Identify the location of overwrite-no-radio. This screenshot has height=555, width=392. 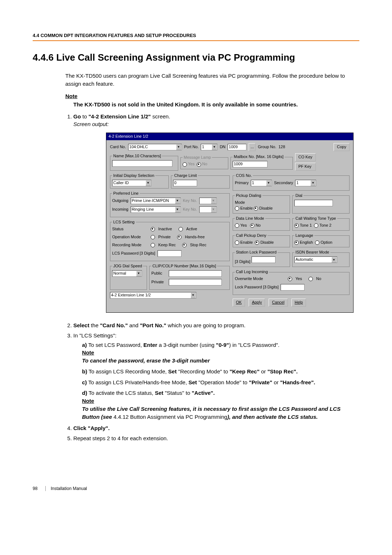
(311, 279).